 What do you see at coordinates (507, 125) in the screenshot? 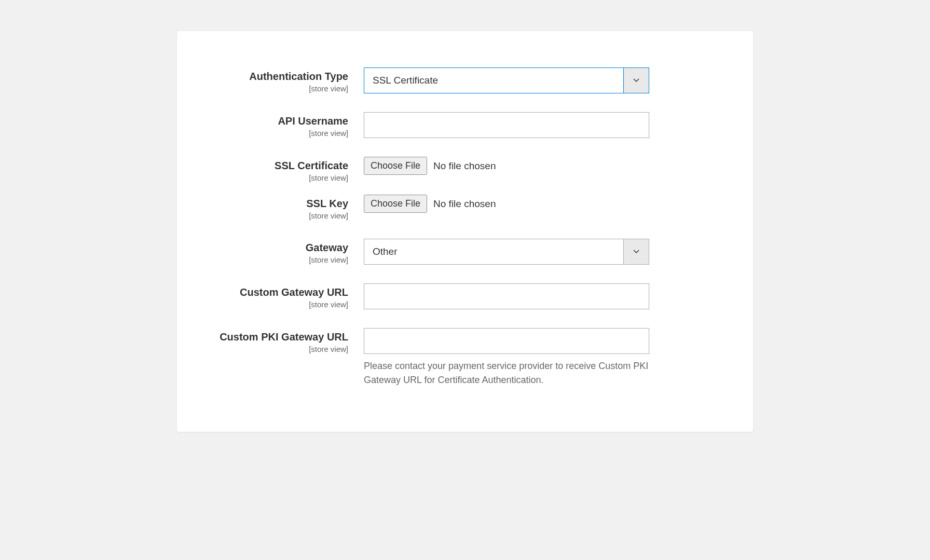
I see `api-username-input` at bounding box center [507, 125].